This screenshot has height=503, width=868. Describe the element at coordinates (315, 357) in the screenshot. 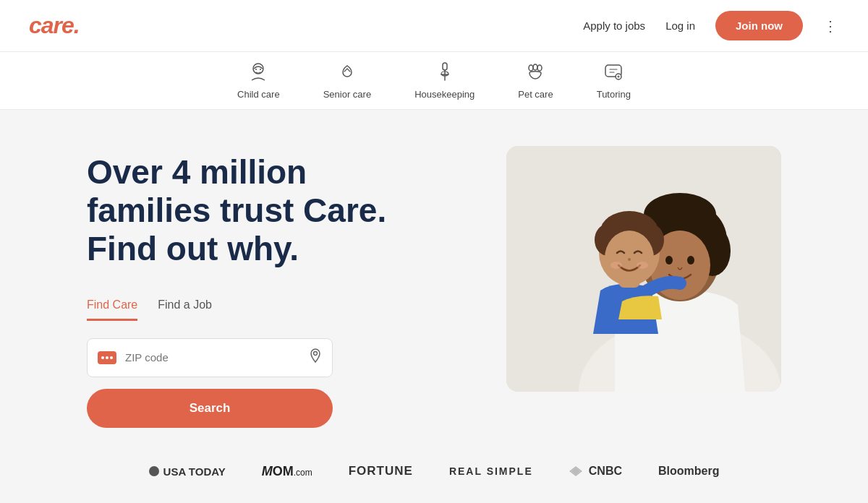

I see `location-pin-icon` at that location.